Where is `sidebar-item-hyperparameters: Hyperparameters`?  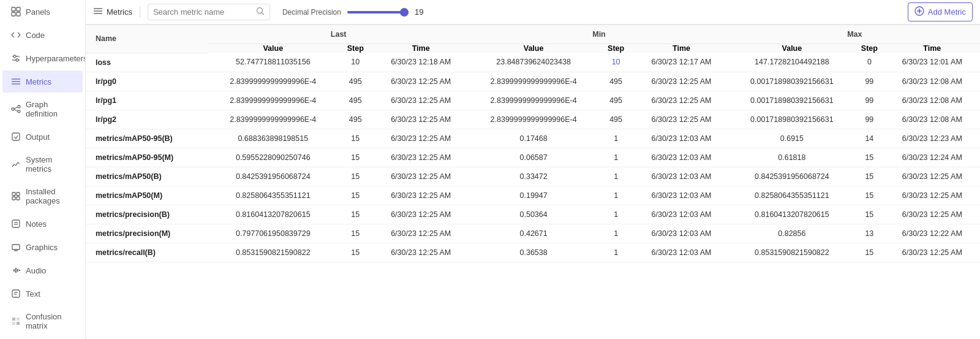 sidebar-item-hyperparameters: Hyperparameters is located at coordinates (43, 58).